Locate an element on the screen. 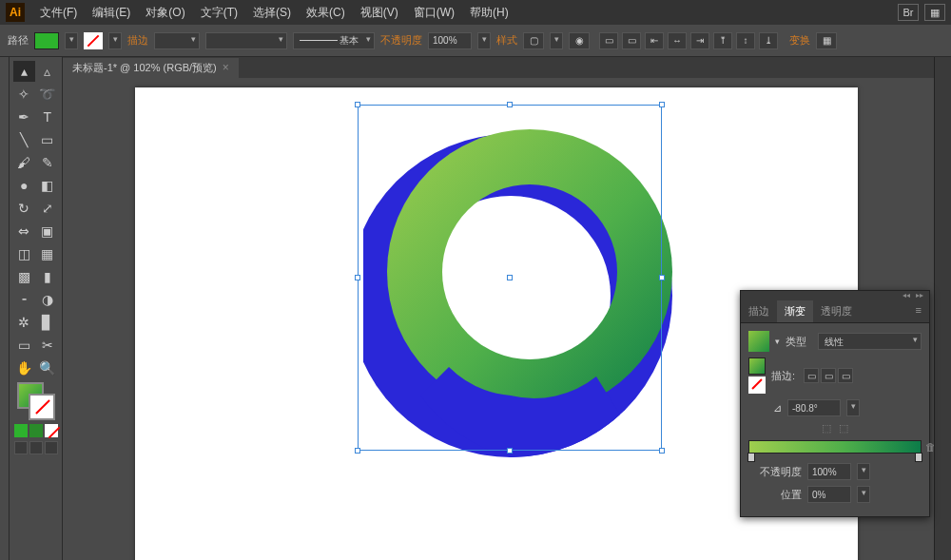  align-left-icon: ⇤ is located at coordinates (654, 41).